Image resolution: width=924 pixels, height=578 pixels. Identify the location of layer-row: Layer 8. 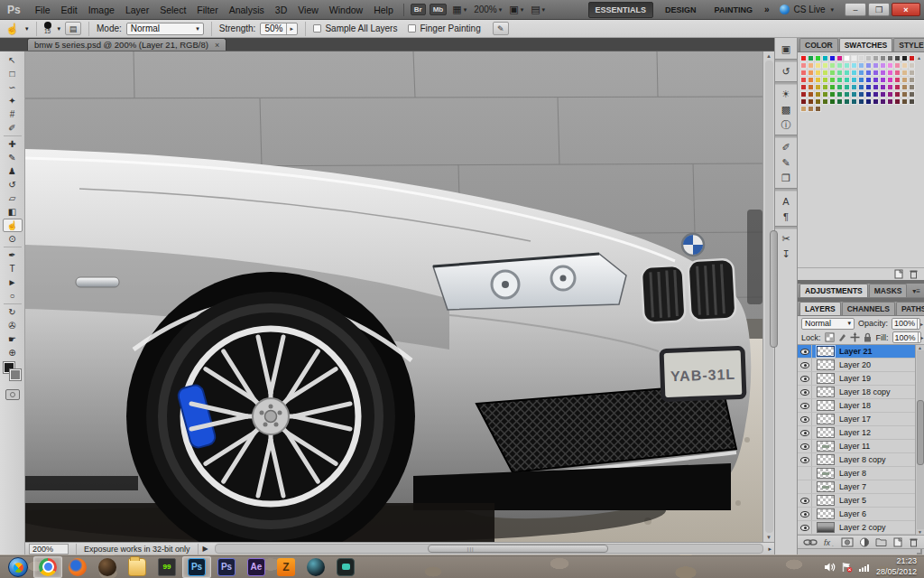
(856, 473).